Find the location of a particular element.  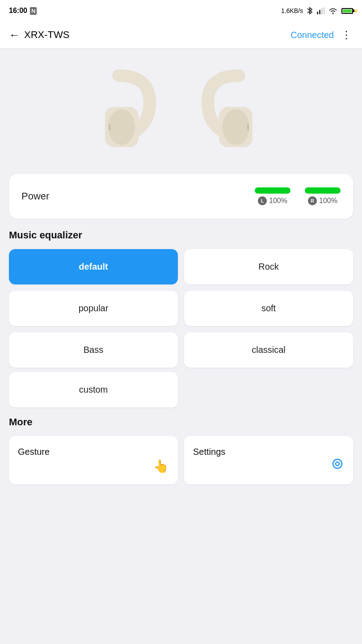

settings-icon is located at coordinates (337, 465).